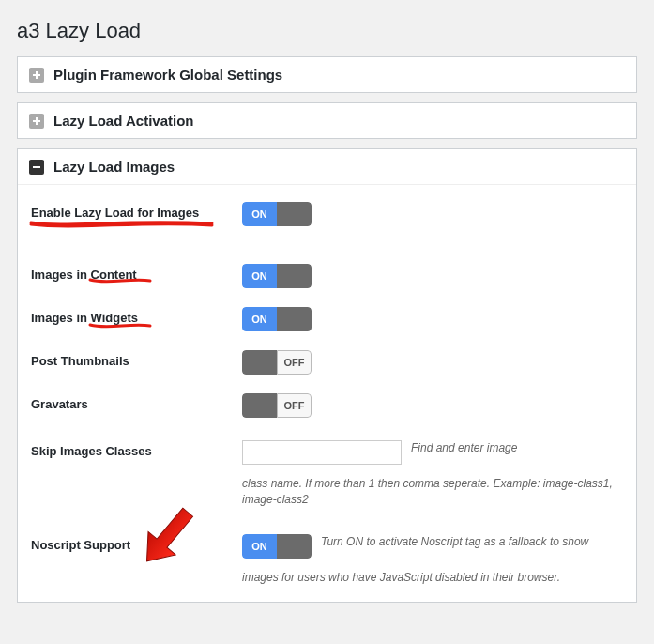 This screenshot has width=654, height=644. Describe the element at coordinates (277, 276) in the screenshot. I see `toggle-images-content: ON` at that location.